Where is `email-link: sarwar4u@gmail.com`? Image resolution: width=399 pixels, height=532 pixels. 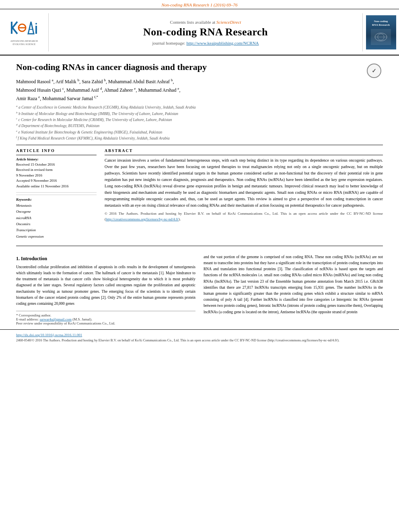 email-link: sarwar4u@gmail.com is located at coordinates (56, 319).